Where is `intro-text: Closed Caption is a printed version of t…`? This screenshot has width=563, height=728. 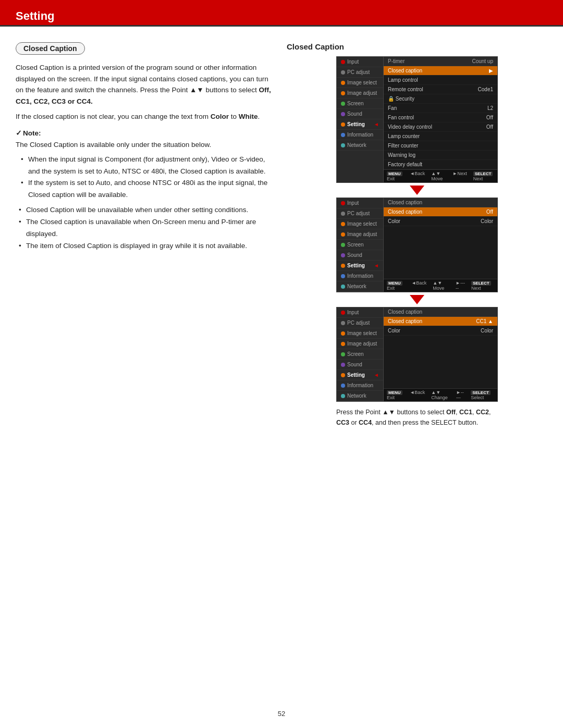
intro-text: Closed Caption is a printed version of t… is located at coordinates (143, 84).